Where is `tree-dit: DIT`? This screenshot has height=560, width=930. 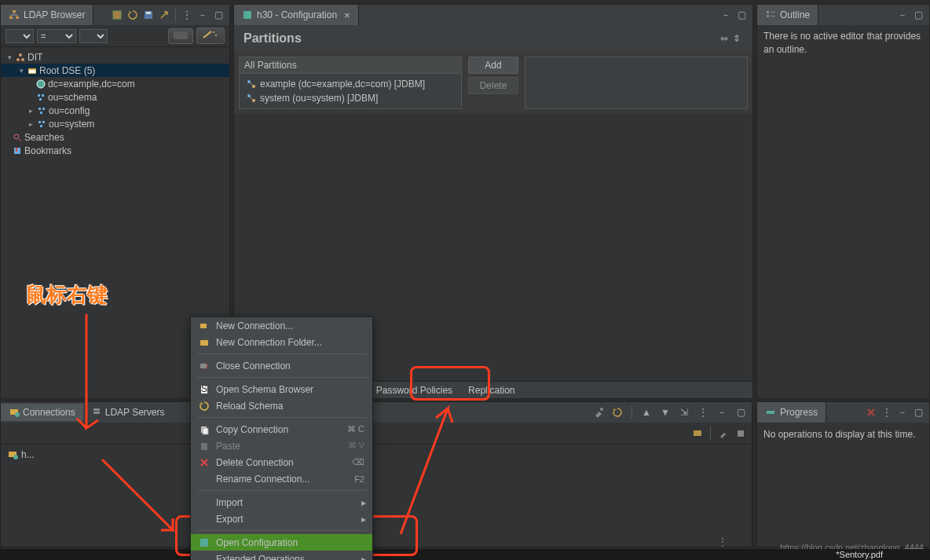 tree-dit: DIT is located at coordinates (35, 57).